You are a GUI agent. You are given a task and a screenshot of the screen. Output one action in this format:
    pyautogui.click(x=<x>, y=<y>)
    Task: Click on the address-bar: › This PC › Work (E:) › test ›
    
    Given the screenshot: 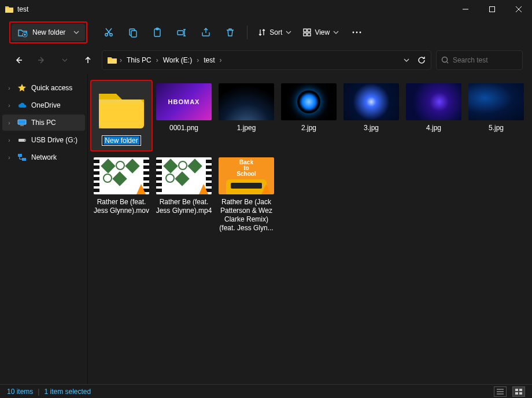 What is the action you would take?
    pyautogui.click(x=267, y=60)
    